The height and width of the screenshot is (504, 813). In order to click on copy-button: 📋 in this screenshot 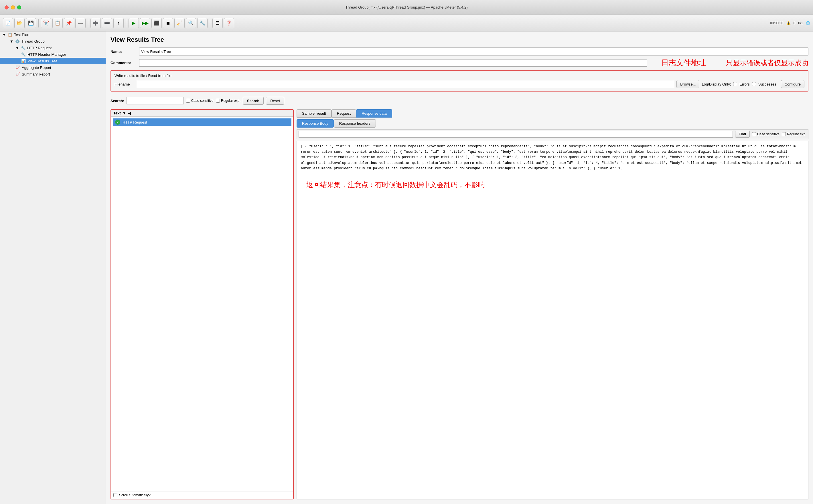, I will do `click(57, 23)`.